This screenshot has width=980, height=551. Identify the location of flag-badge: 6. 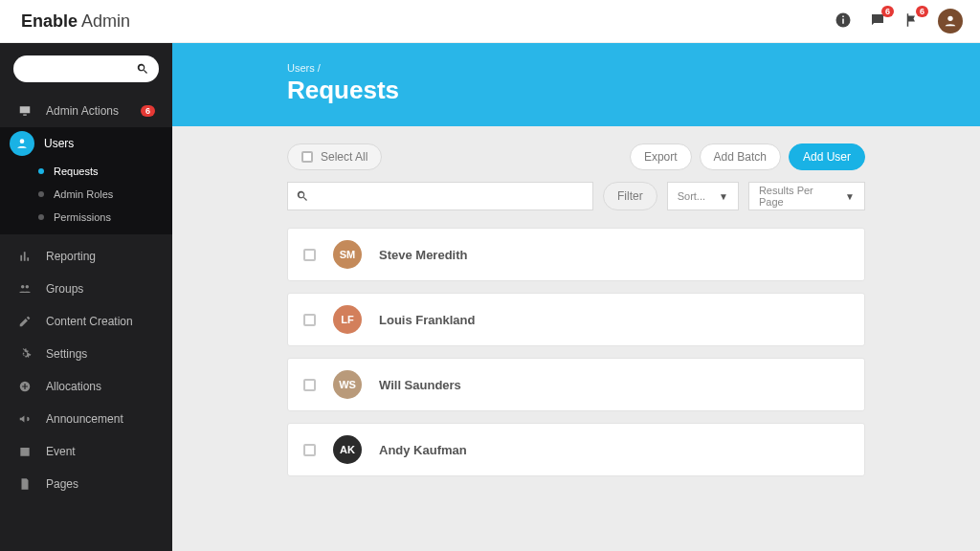
(923, 11).